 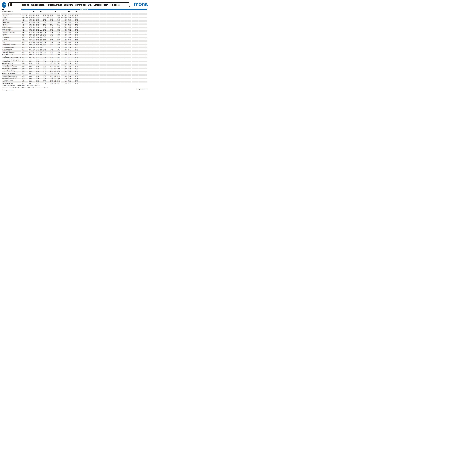 I want to click on time-cell: 07.01, so click(x=41, y=44).